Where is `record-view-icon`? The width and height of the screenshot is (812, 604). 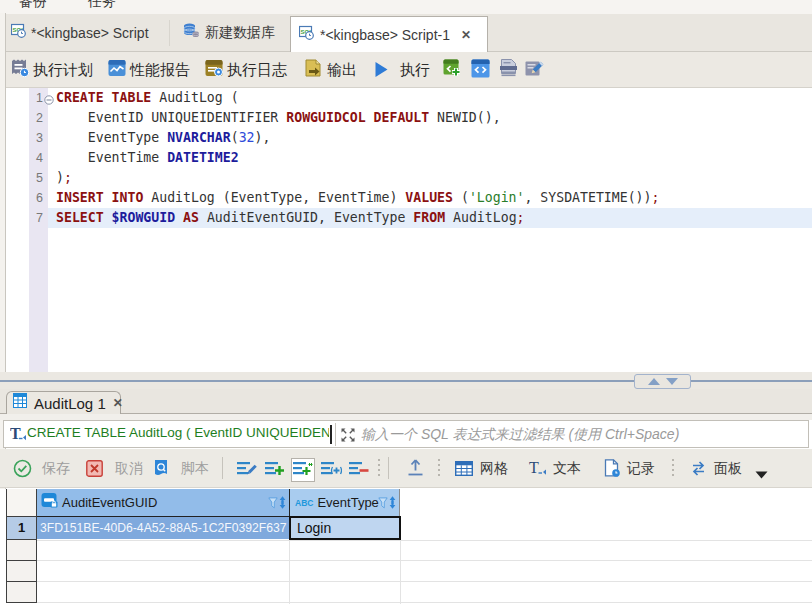 record-view-icon is located at coordinates (612, 470).